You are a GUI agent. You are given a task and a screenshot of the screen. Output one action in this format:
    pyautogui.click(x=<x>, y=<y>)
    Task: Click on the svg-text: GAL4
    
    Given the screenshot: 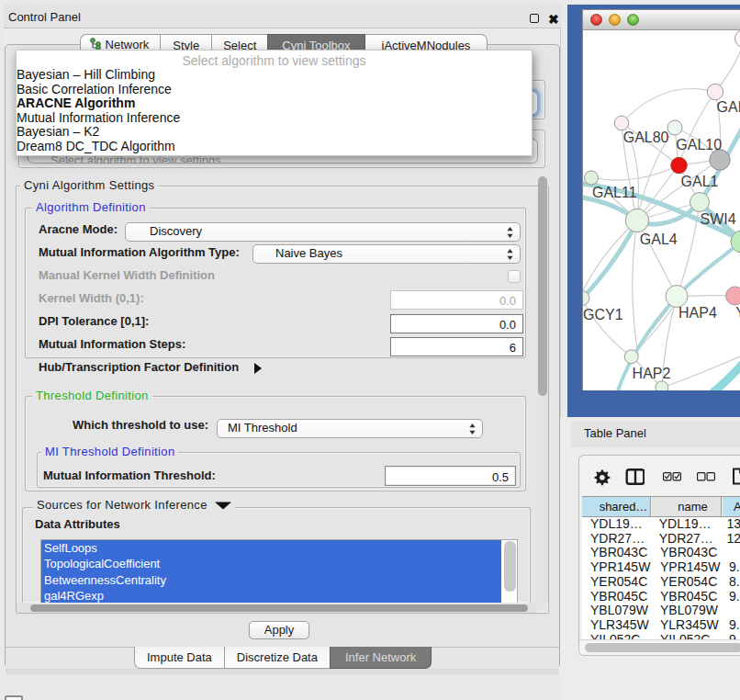 What is the action you would take?
    pyautogui.click(x=659, y=239)
    